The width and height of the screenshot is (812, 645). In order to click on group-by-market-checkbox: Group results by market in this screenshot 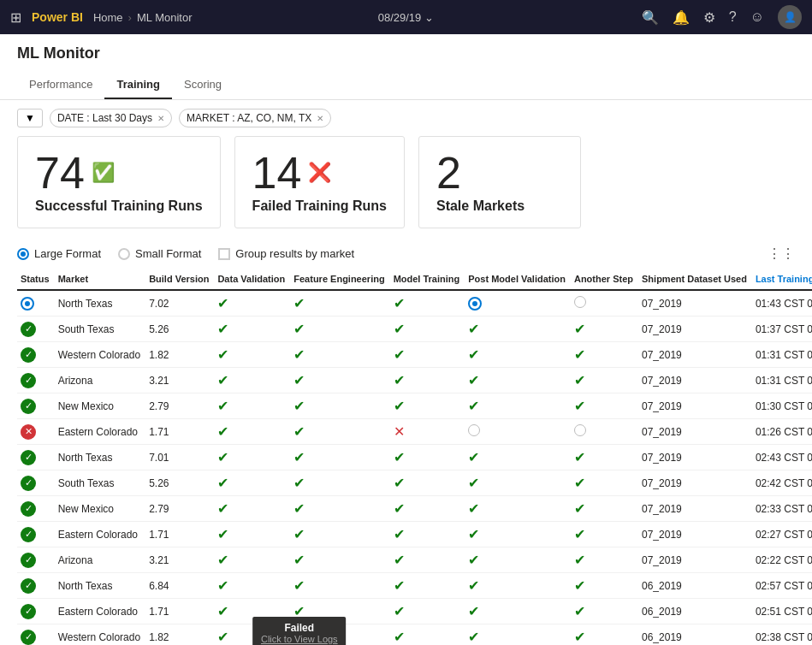, I will do `click(286, 253)`.